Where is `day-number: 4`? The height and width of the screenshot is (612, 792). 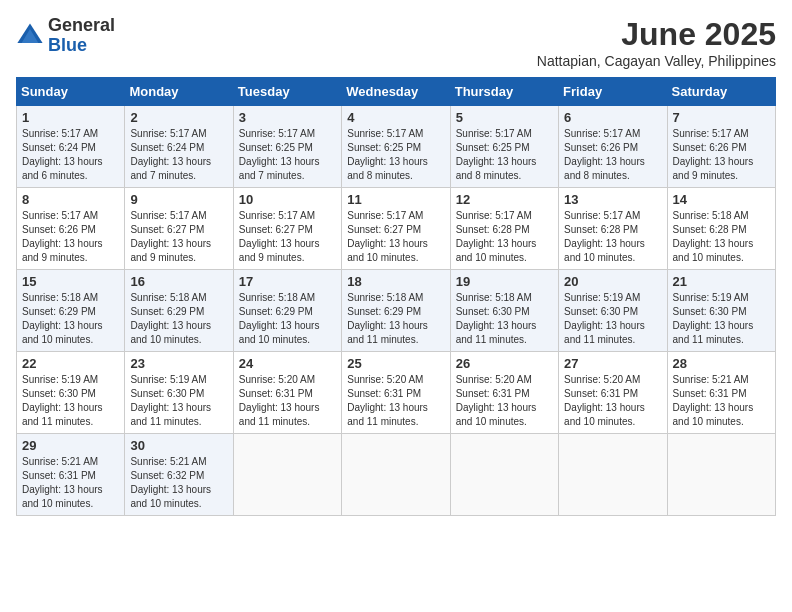
day-number: 4 is located at coordinates (396, 118).